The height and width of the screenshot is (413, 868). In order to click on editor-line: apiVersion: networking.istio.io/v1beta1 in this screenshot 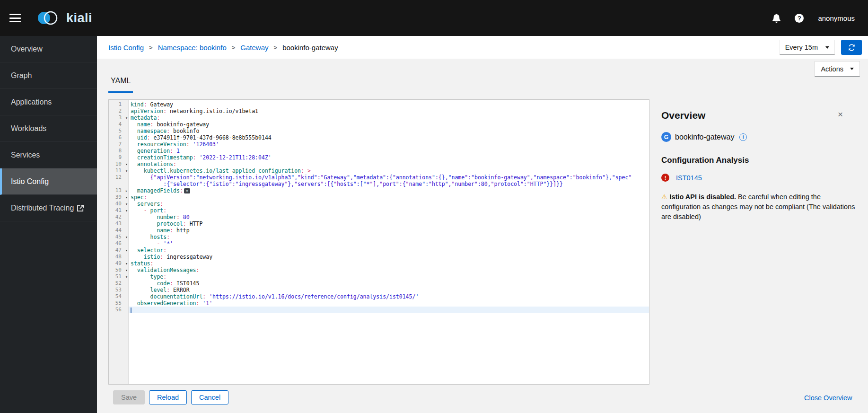, I will do `click(389, 111)`.